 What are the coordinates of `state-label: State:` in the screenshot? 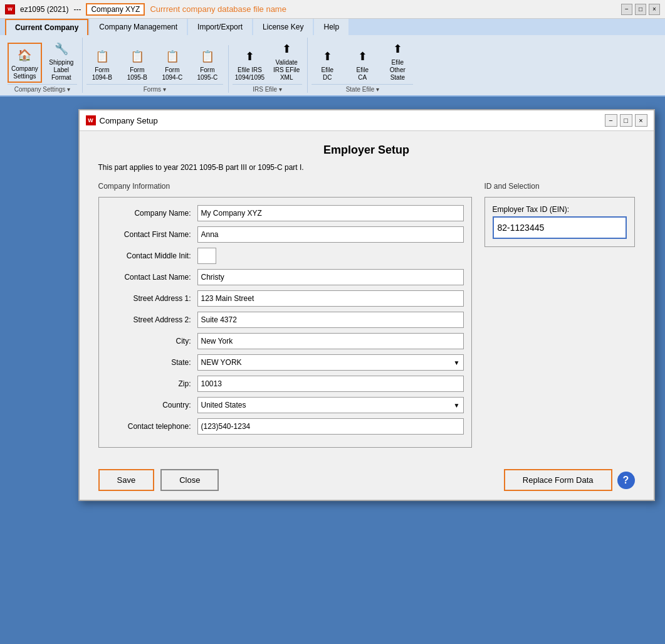 It's located at (152, 362).